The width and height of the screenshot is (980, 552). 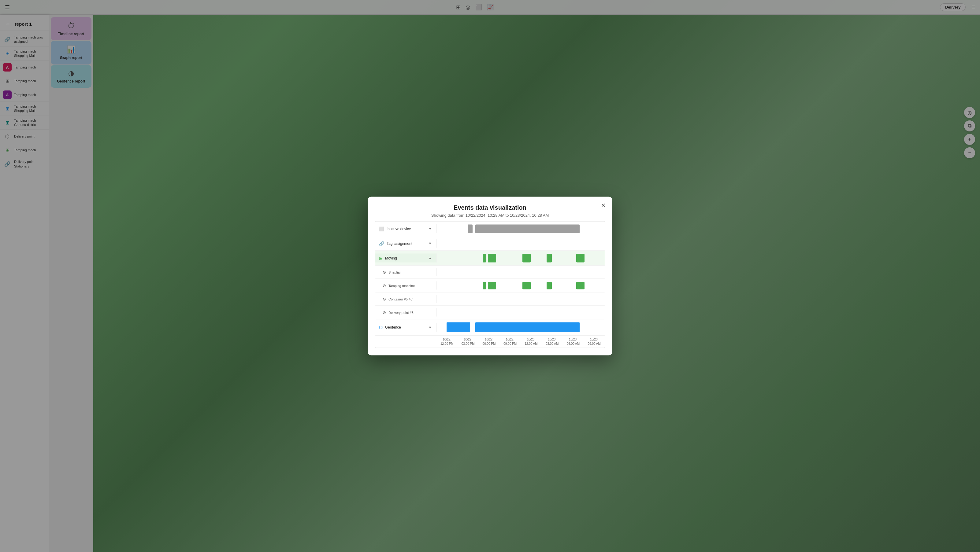 I want to click on tag-assignment-label: 🔗 Tag assignment ∨, so click(x=406, y=243).